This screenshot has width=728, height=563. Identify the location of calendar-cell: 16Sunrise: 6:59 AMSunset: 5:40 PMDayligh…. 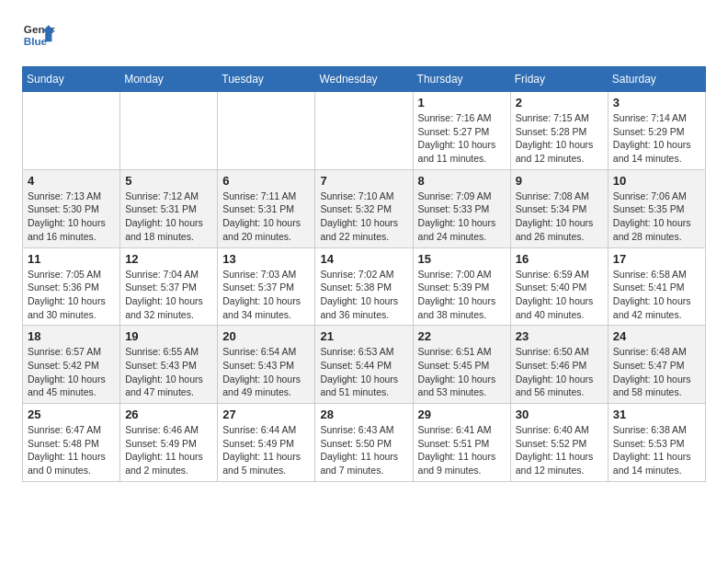
(559, 287).